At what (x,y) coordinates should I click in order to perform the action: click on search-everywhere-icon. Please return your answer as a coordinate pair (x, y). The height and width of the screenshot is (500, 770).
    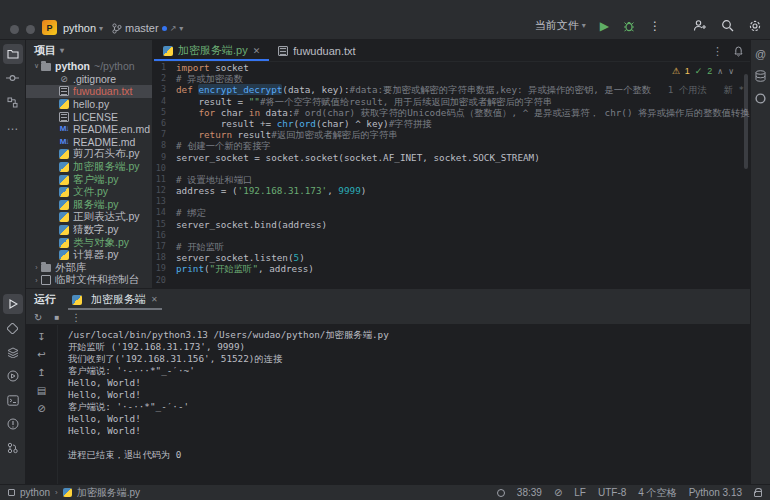
    Looking at the image, I should click on (728, 26).